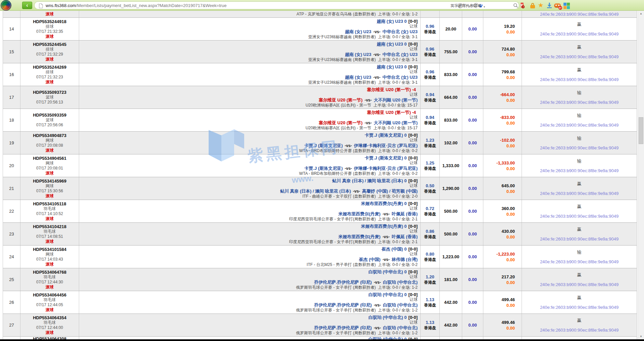 This screenshot has height=341, width=644. Describe the element at coordinates (430, 282) in the screenshot. I see `market-label: 香港盘` at that location.